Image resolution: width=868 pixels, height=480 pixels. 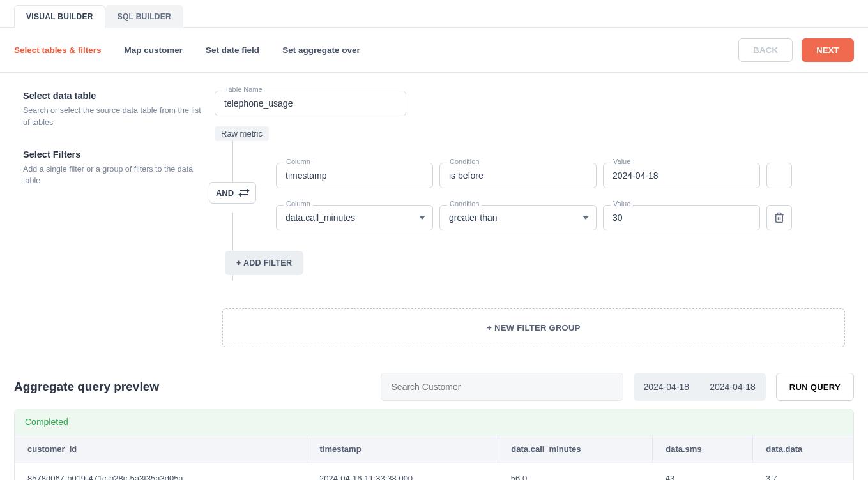 I want to click on next-button: NEXT, so click(x=828, y=50).